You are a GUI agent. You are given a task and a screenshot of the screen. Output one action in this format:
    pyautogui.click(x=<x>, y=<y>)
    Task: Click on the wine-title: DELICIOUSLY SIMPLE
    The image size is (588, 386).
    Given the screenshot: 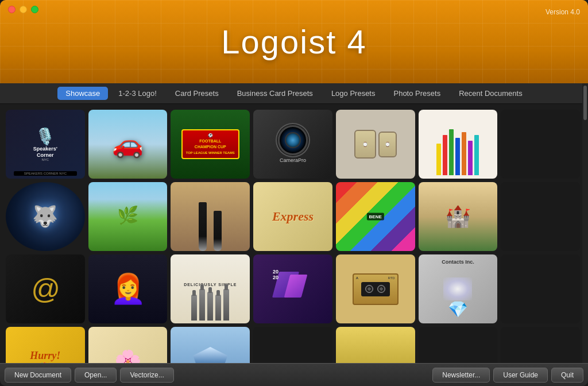 What is the action you would take?
    pyautogui.click(x=210, y=285)
    